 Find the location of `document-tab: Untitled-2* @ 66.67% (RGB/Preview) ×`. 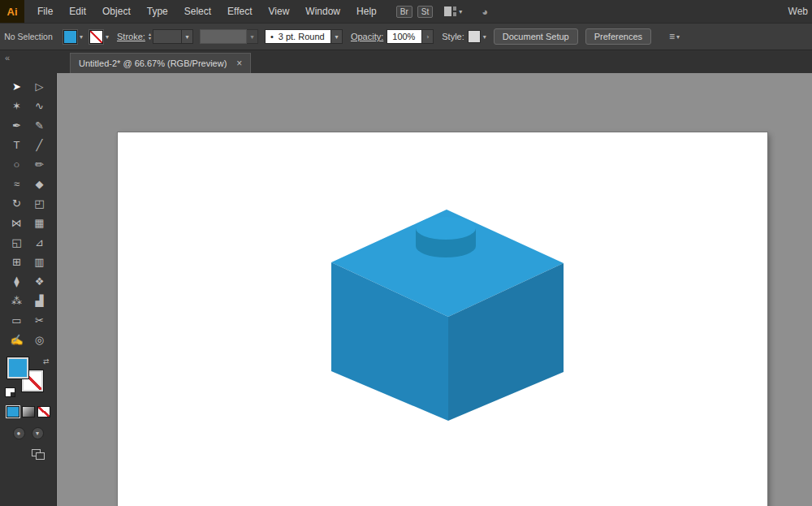

document-tab: Untitled-2* @ 66.67% (RGB/Preview) × is located at coordinates (161, 63).